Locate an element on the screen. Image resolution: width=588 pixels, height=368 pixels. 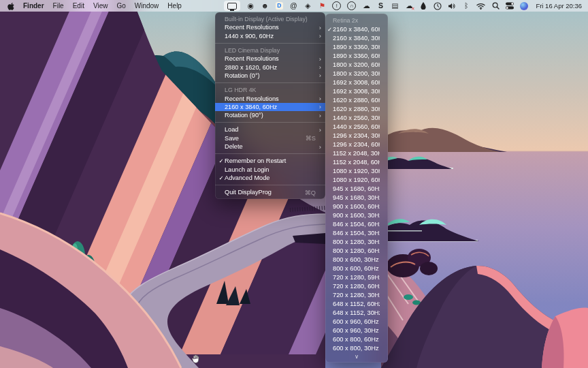
menu-bar-left: Finder FileEditViewGoWindowHelp is located at coordinates (95, 6).